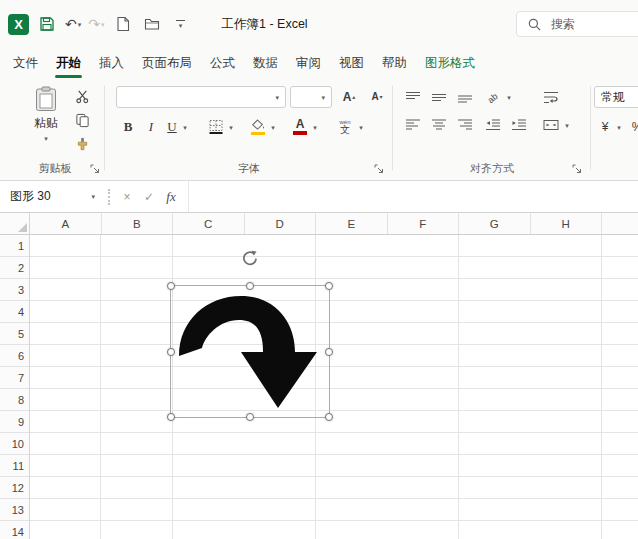  What do you see at coordinates (151, 127) in the screenshot?
I see `italic-button: I` at bounding box center [151, 127].